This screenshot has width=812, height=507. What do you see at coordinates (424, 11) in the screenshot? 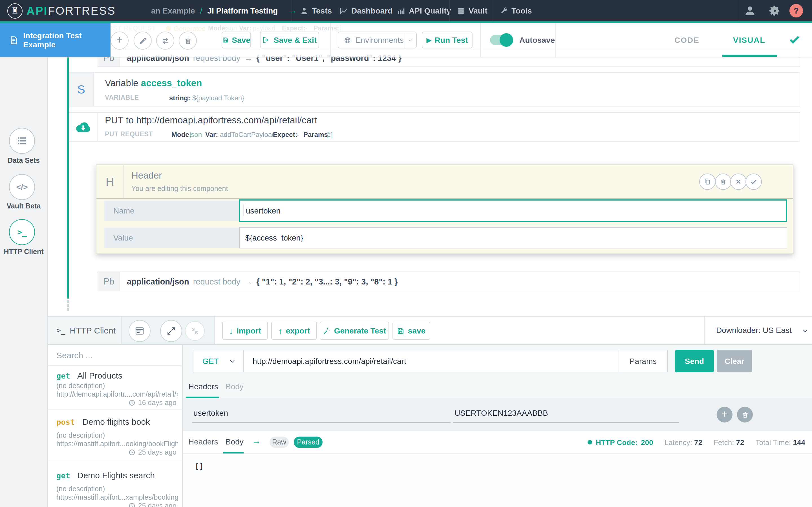
I see `nav-item-api-quality: API Quality` at bounding box center [424, 11].